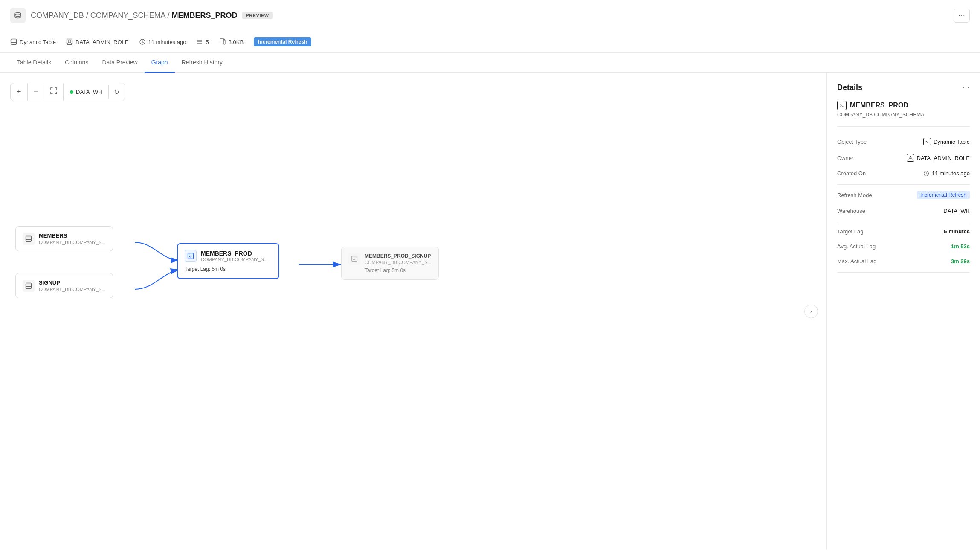 The width and height of the screenshot is (980, 552). What do you see at coordinates (850, 88) in the screenshot?
I see `details-title: Details` at bounding box center [850, 88].